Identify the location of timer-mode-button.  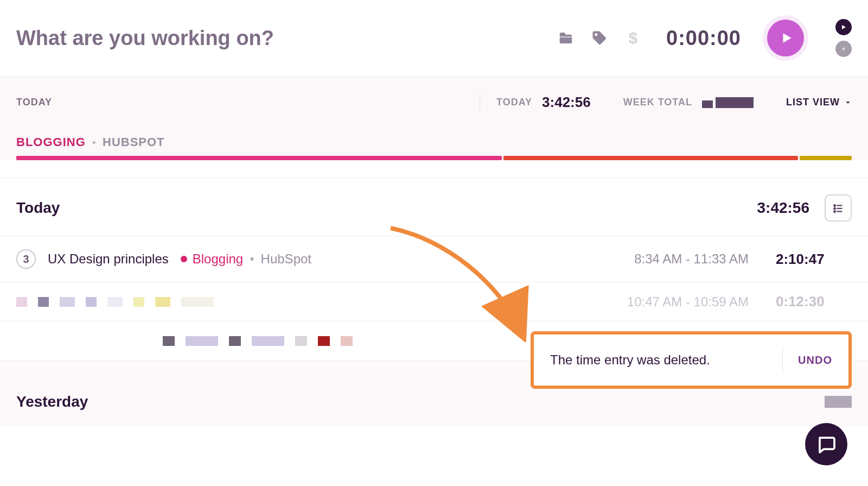
(844, 27).